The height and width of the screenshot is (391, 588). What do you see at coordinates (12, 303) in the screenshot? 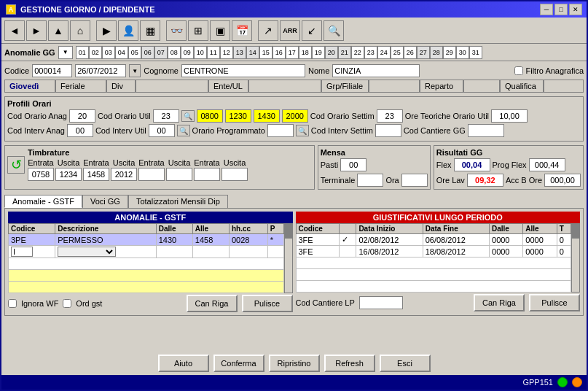
I see `ignora-wf-checkbox` at bounding box center [12, 303].